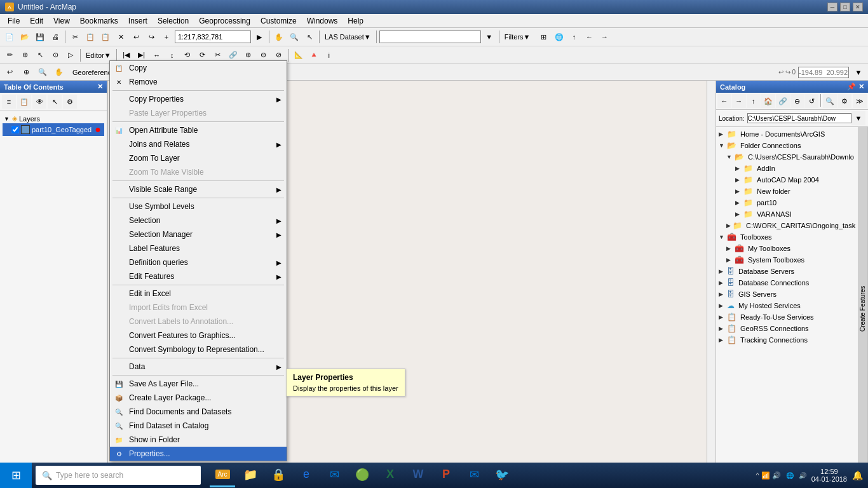 This screenshot has height=488, width=868. I want to click on start-button: ⊞, so click(16, 475).